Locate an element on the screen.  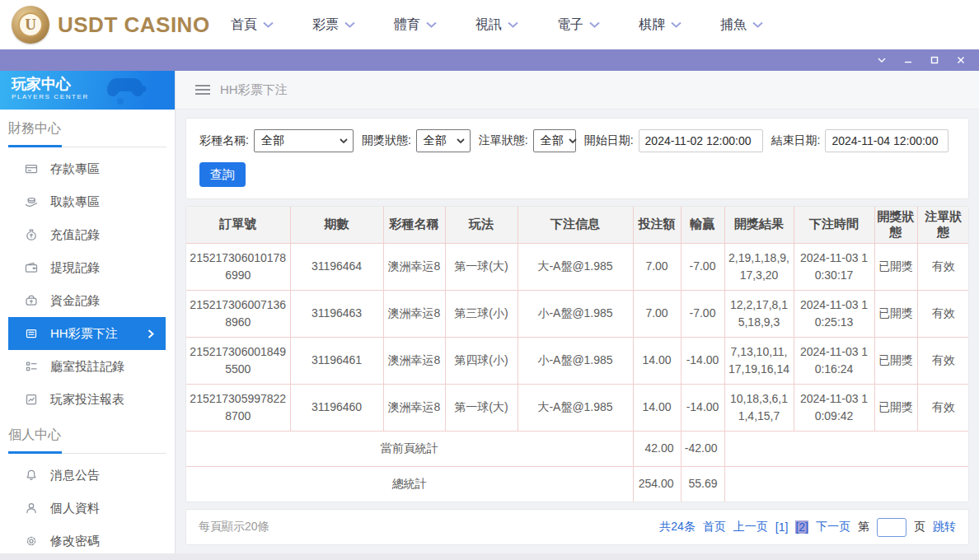
sidebar-item-room-bet-record: 廳室投註記錄 is located at coordinates (87, 366).